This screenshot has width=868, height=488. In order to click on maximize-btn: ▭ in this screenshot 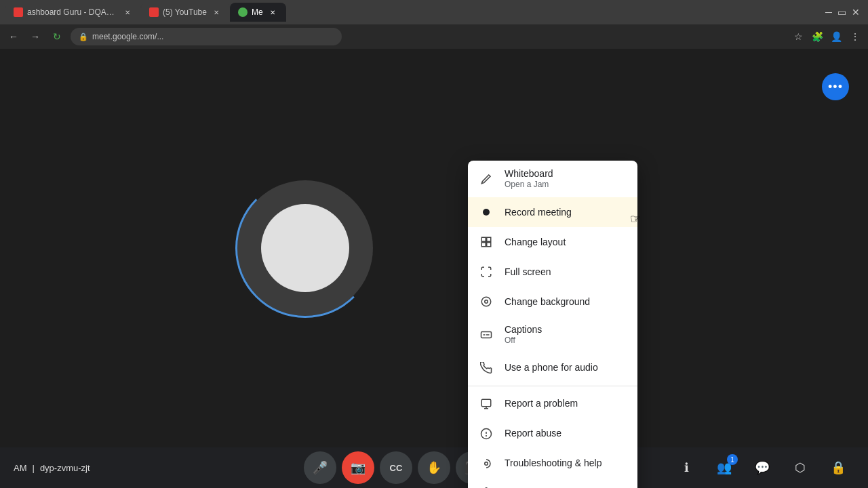, I will do `click(842, 12)`.